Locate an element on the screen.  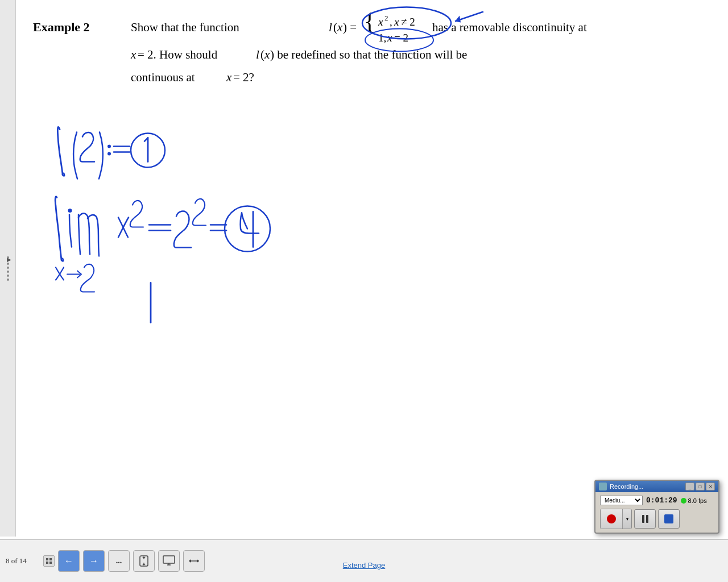
more-button: ... is located at coordinates (119, 561).